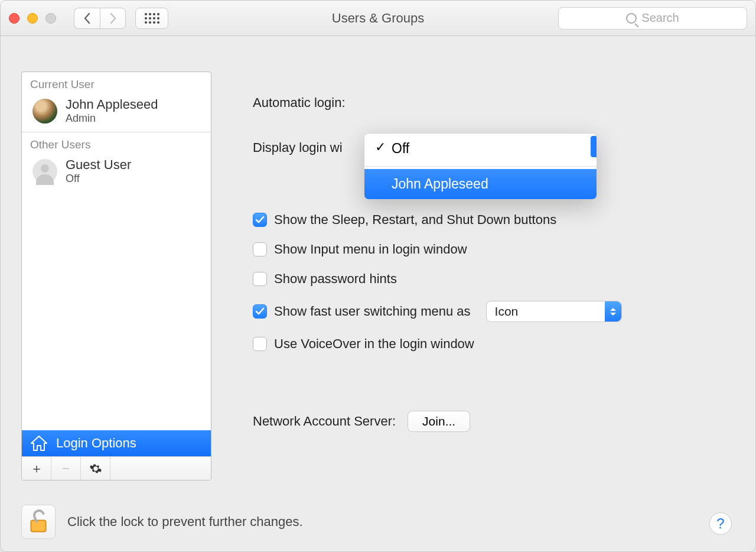 This screenshot has width=756, height=552. I want to click on fast-switch-label: Show fast user switching menu as, so click(372, 311).